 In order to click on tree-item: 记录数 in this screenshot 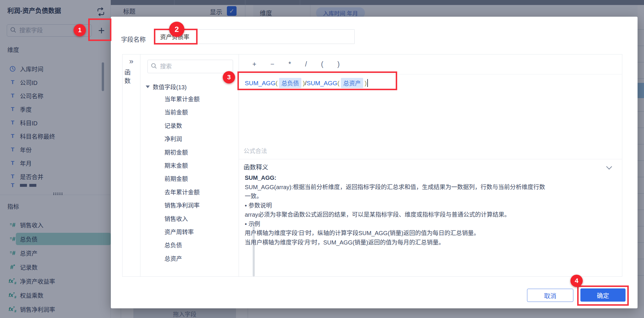, I will do `click(173, 126)`.